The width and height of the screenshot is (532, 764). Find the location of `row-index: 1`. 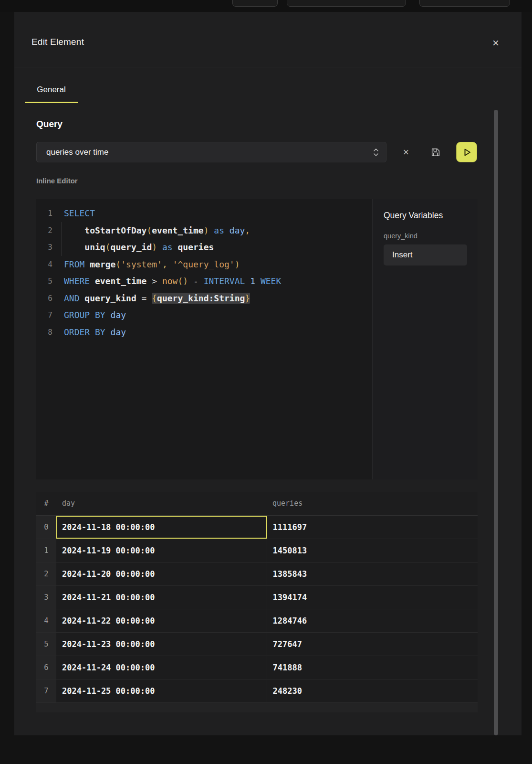

row-index: 1 is located at coordinates (46, 550).